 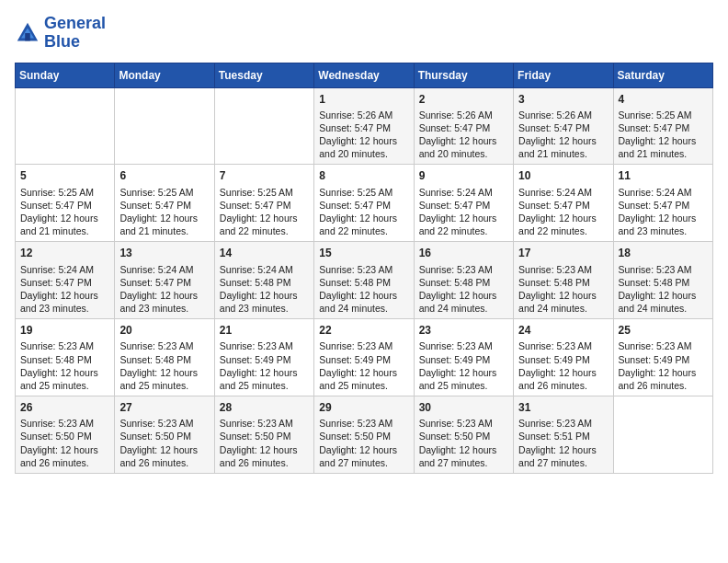 What do you see at coordinates (563, 435) in the screenshot?
I see `calendar-day-31: 31Sunrise: 5:23 AMSunset: 5:51 PMDayligh…` at bounding box center [563, 435].